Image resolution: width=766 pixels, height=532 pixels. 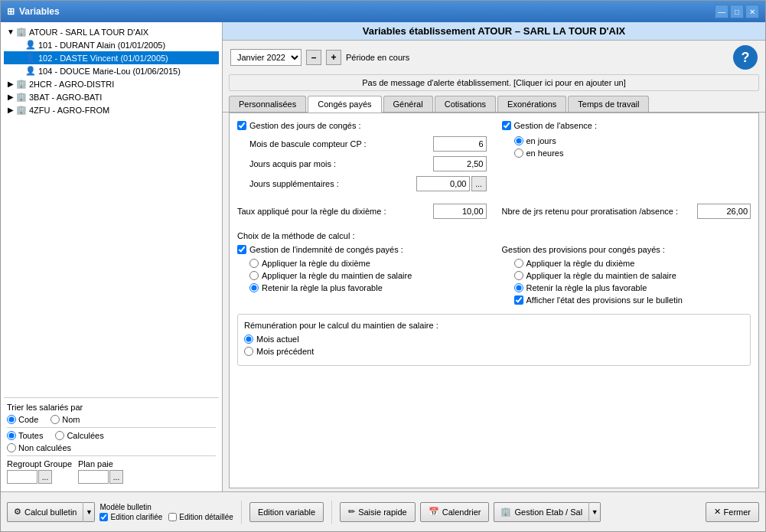 I want to click on sort-code-radio: Code, so click(x=23, y=419).